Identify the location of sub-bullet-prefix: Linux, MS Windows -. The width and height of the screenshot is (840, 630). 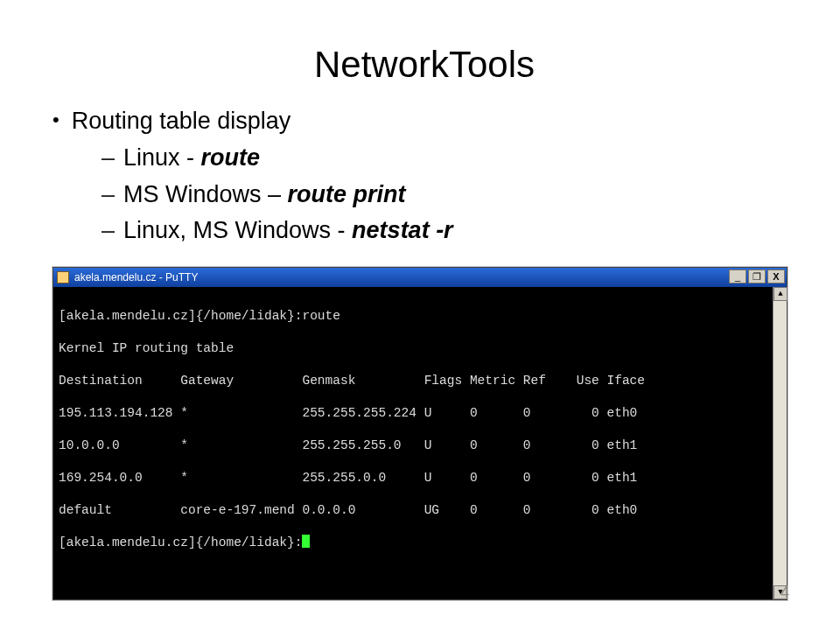
(238, 230).